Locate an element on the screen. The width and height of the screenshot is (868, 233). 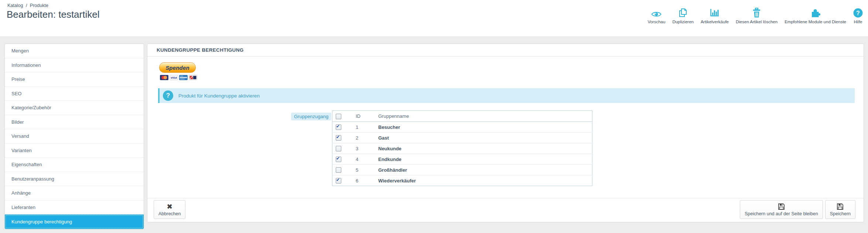
row-id: 6 is located at coordinates (363, 181).